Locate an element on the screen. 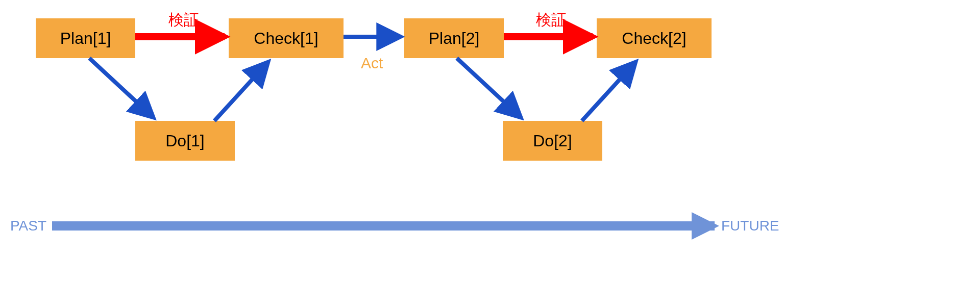 This screenshot has width=980, height=281. arrow-plan2-do2 is located at coordinates (489, 88).